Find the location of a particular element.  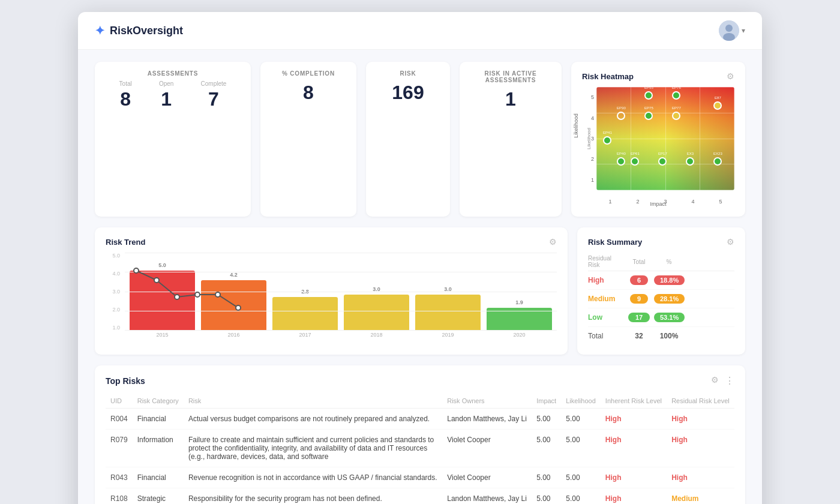

row2-uid: R079 is located at coordinates (119, 449).